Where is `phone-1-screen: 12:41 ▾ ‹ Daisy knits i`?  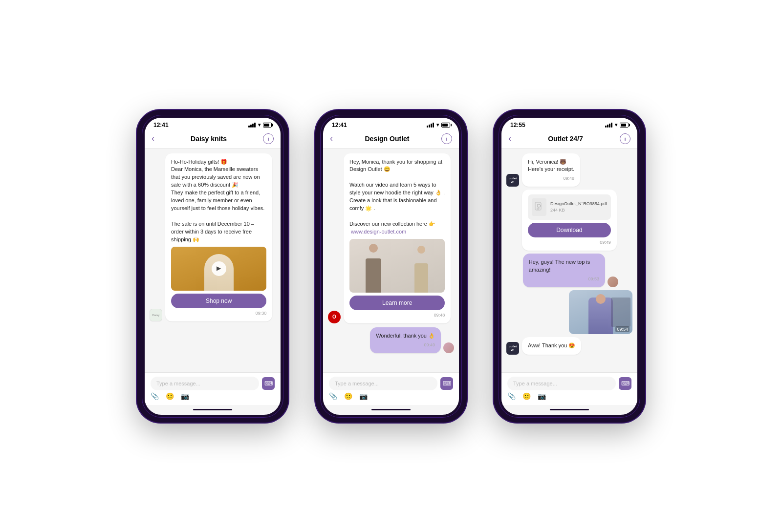 phone-1-screen: 12:41 ▾ ‹ Daisy knits i is located at coordinates (213, 266).